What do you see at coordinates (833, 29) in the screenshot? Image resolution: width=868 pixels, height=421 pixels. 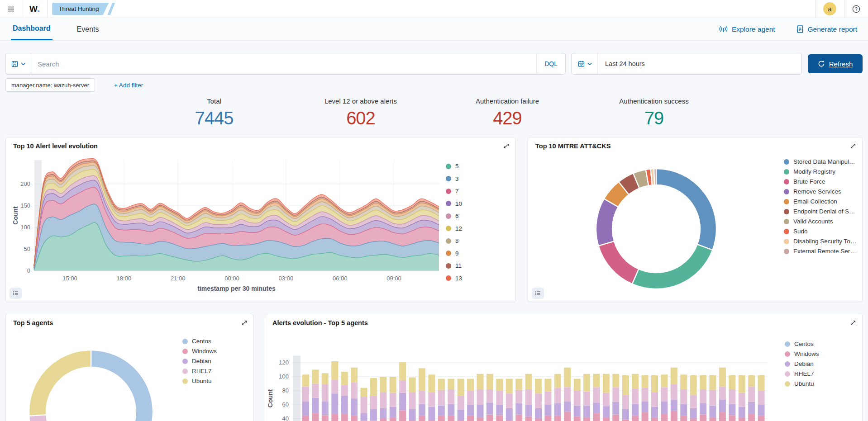 I see `generate-report-label: Generate report` at bounding box center [833, 29].